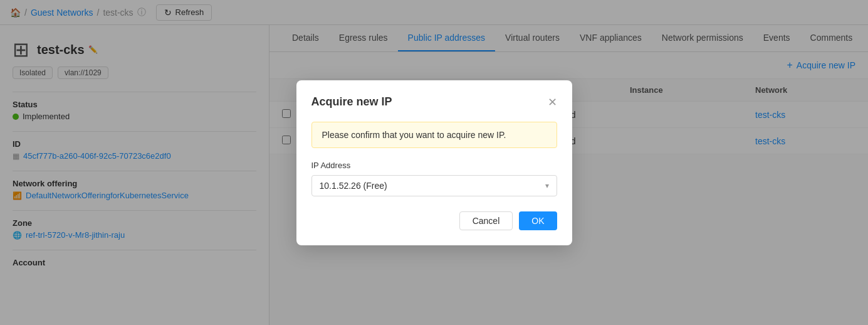 The image size is (868, 325). What do you see at coordinates (352, 102) in the screenshot?
I see `modal-title: Acquire new IP` at bounding box center [352, 102].